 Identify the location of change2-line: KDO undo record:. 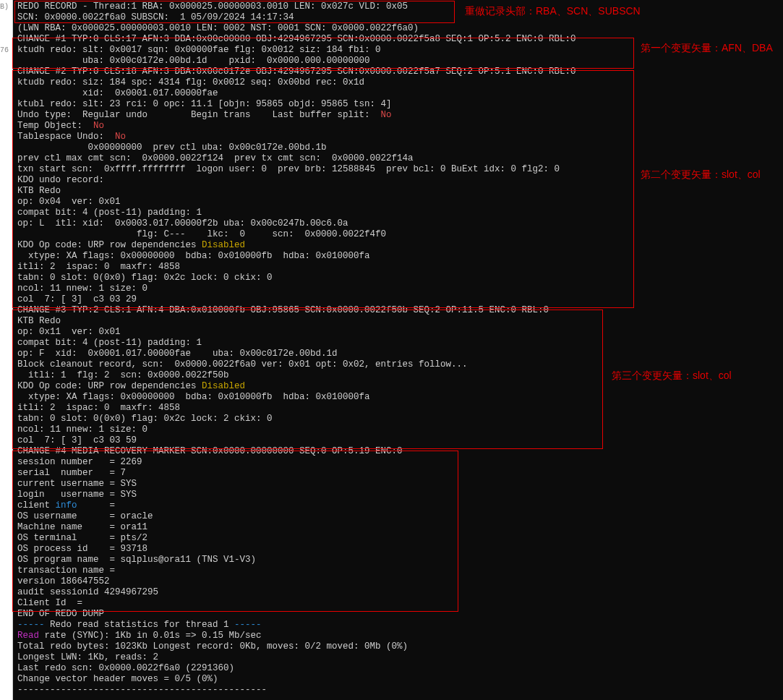
(61, 180).